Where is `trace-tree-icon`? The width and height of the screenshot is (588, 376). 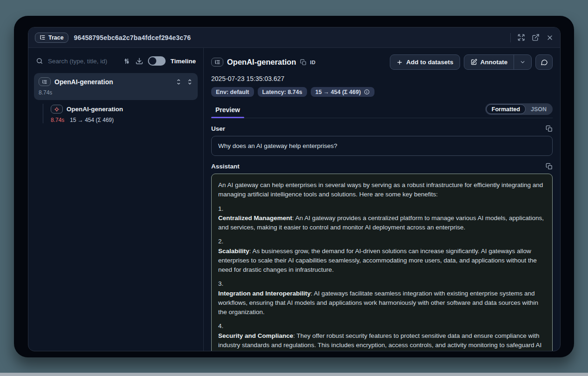 trace-tree-icon is located at coordinates (43, 37).